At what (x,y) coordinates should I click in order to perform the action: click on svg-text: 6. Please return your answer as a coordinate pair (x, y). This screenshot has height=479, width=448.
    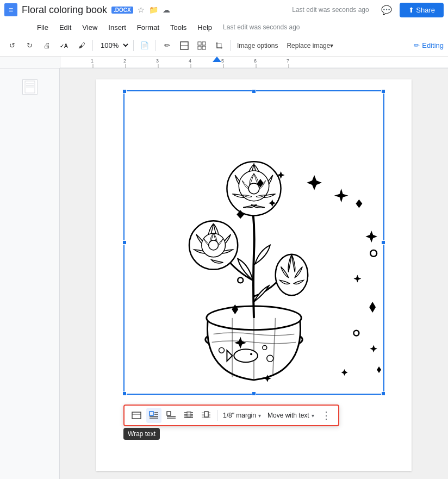
    Looking at the image, I should click on (256, 61).